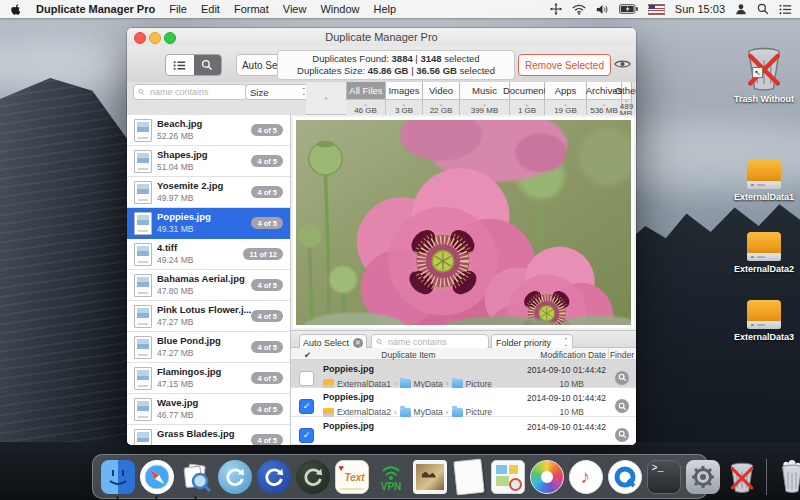 Image resolution: width=800 pixels, height=500 pixels. I want to click on list-item: Grass Blades.jpg4 of 5, so click(208, 435).